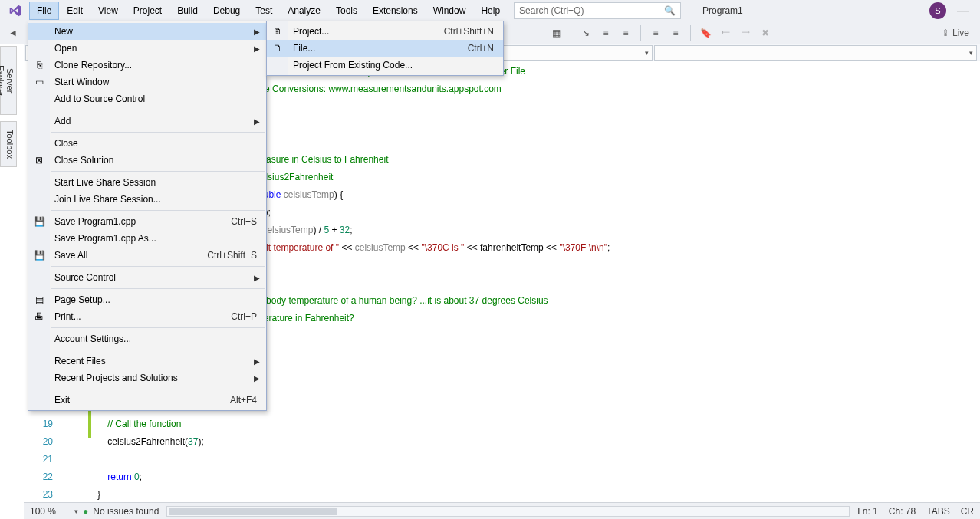  What do you see at coordinates (105, 182) in the screenshot?
I see `menu-item-label: Start Live Share Session` at bounding box center [105, 182].